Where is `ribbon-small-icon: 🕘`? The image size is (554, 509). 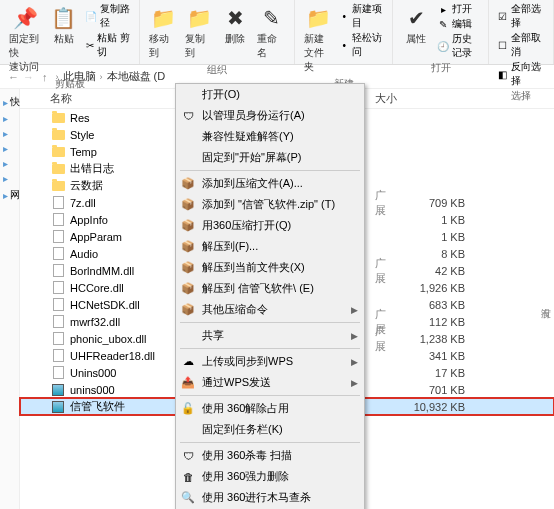
ribbon-small-icon: 🕘 is located at coordinates (443, 46).